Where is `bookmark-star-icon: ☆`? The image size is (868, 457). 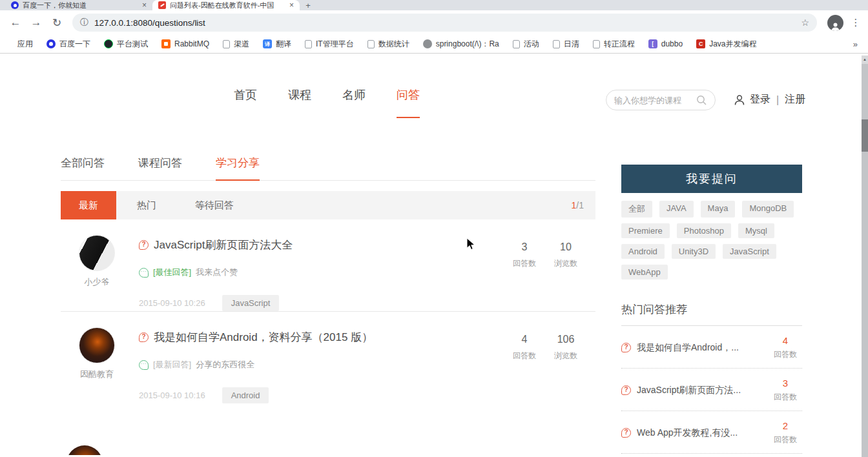
bookmark-star-icon: ☆ is located at coordinates (805, 23).